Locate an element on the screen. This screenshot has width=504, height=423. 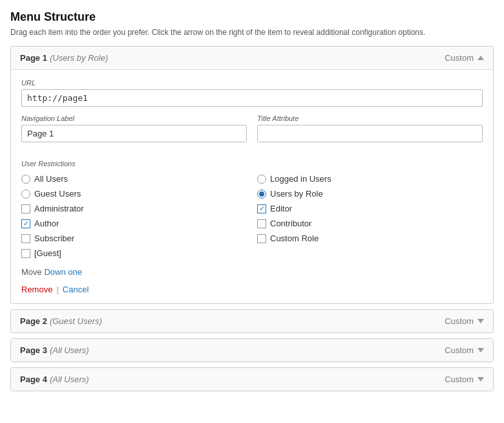
menu-item-page2: Page 2(Guest Users)Custom is located at coordinates (252, 321).